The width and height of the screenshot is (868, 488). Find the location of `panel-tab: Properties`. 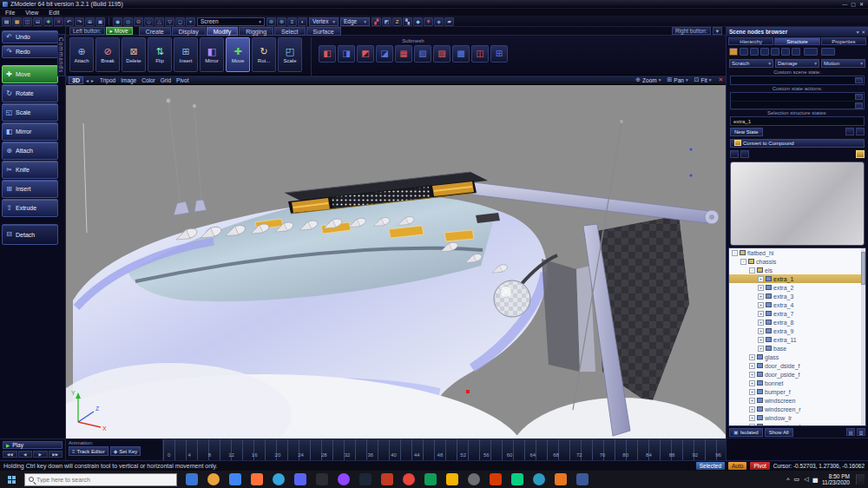

panel-tab: Properties is located at coordinates (844, 42).